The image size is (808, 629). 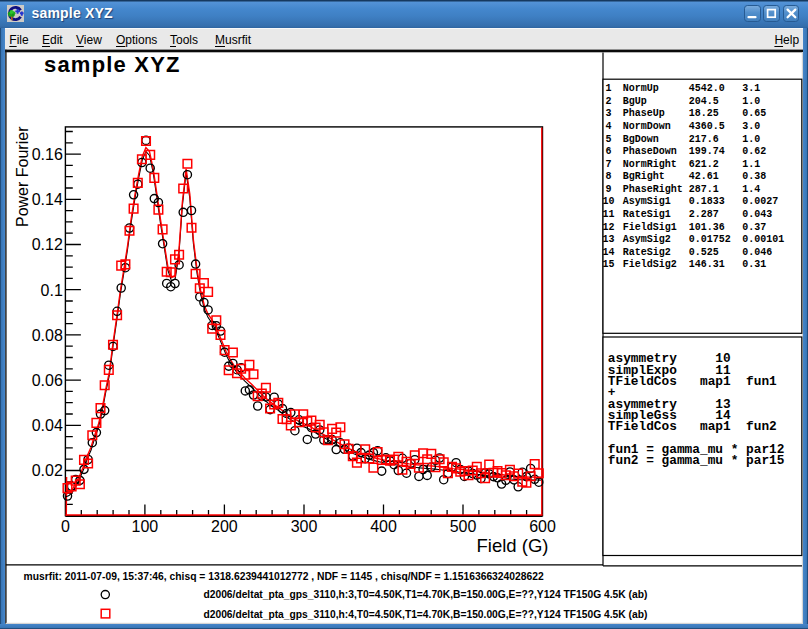 What do you see at coordinates (704, 102) in the screenshot?
I see `svg-text: 204.5` at bounding box center [704, 102].